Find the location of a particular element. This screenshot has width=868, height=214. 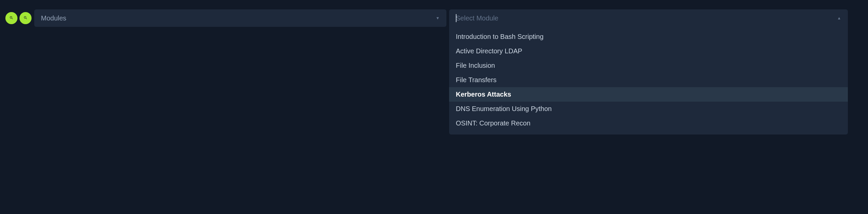

module-option: Active Directory LDAP is located at coordinates (648, 51).